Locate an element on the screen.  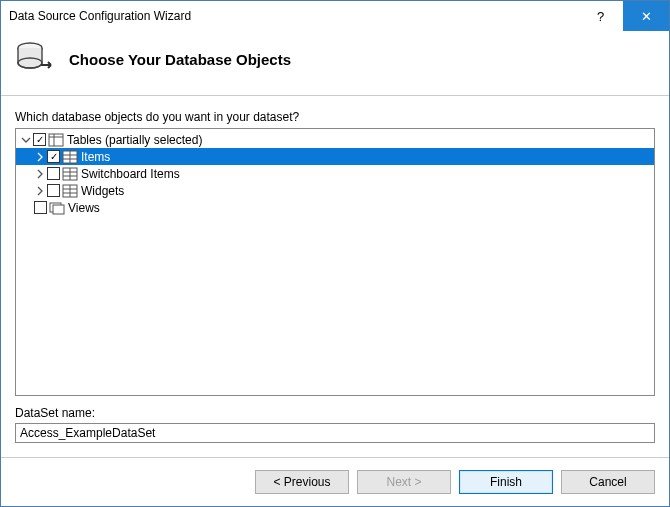
tree-label: Switchboard Items is located at coordinates (130, 174).